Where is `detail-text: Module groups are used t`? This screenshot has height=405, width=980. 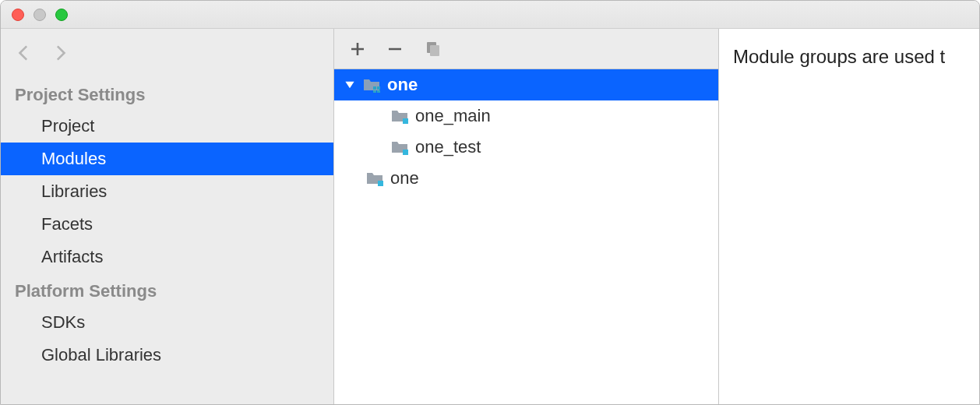 detail-text: Module groups are used t is located at coordinates (839, 56).